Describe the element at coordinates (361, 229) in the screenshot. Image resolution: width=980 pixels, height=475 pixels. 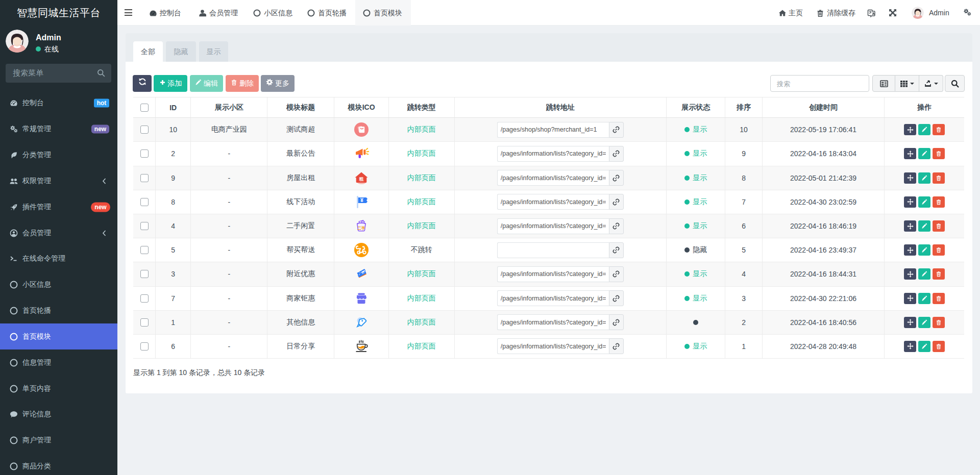
I see `svg-text: 二手` at that location.